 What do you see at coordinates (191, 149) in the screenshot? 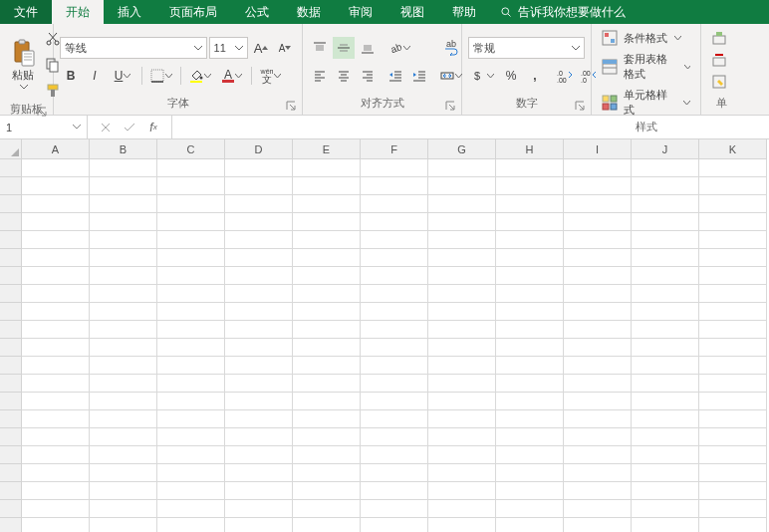
I see `column-header: C` at bounding box center [191, 149].